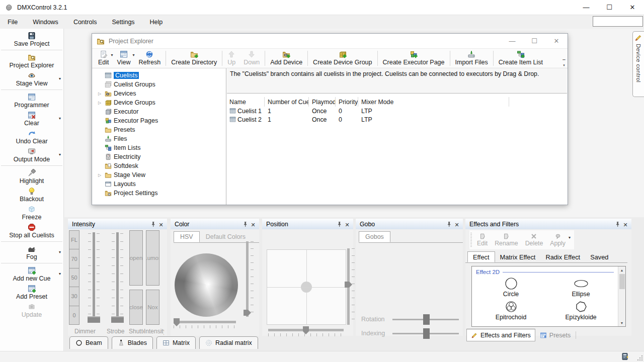  Describe the element at coordinates (534, 41) in the screenshot. I see `explorer-maximize-button: ☐` at that location.